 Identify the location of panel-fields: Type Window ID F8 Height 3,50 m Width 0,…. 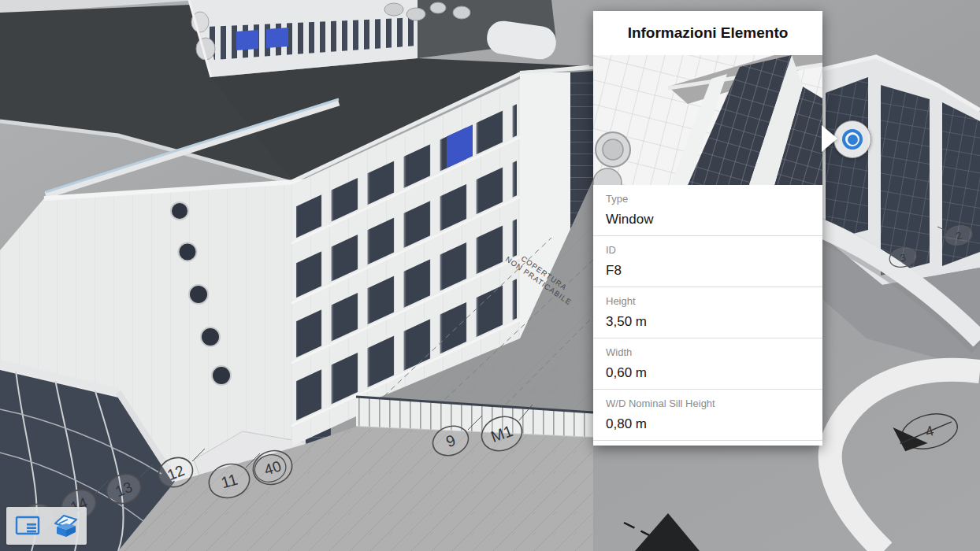
(707, 313).